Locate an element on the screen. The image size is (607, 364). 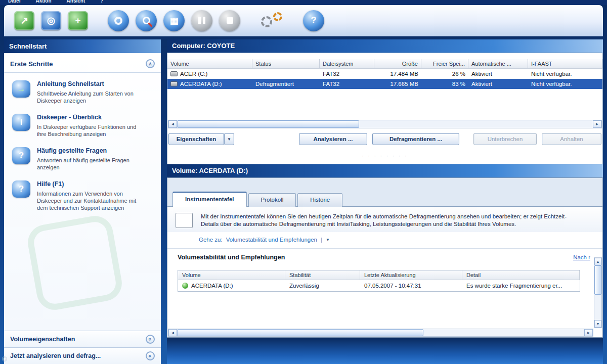
media-overview-icon: ◎ is located at coordinates (51, 21).